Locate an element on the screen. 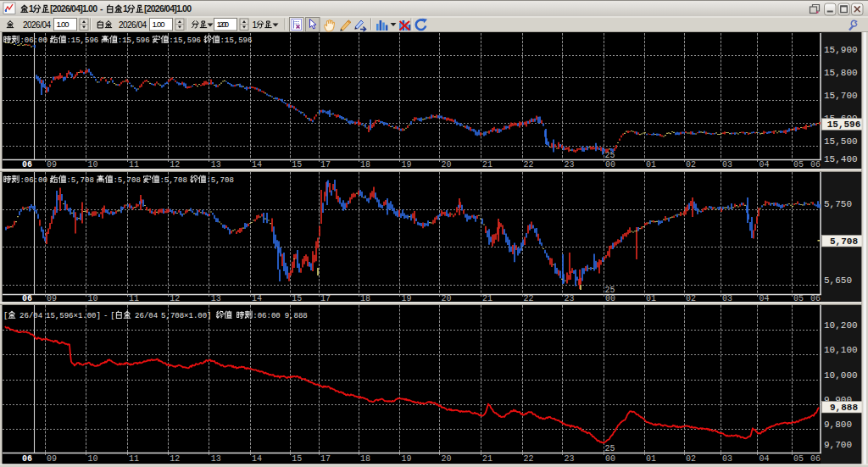 This screenshot has height=467, width=868. svg-text: 9,700 is located at coordinates (837, 445).